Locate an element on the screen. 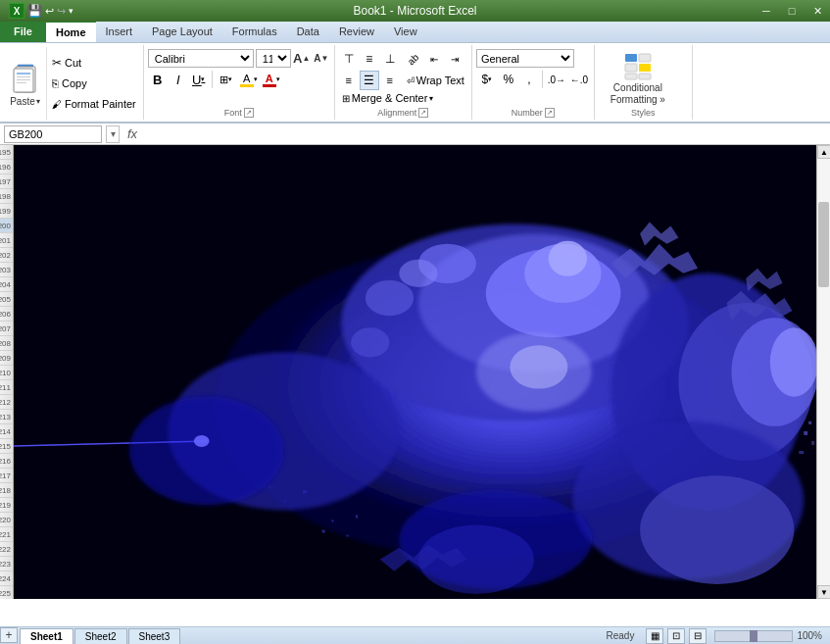 Image resolution: width=830 pixels, height=644 pixels. maximize-button: □ is located at coordinates (792, 11).